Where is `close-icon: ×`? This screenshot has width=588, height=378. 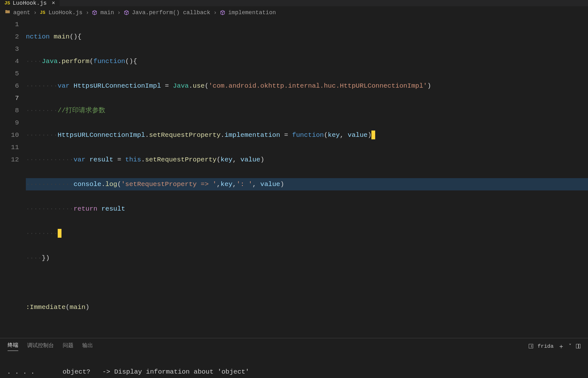
close-icon: × is located at coordinates (54, 3).